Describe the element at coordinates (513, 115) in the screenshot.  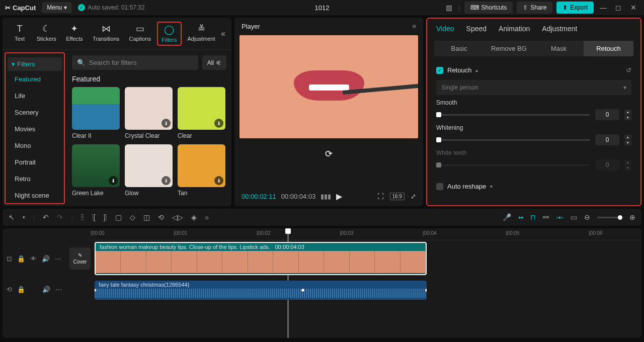
I see `smooth-slider` at that location.